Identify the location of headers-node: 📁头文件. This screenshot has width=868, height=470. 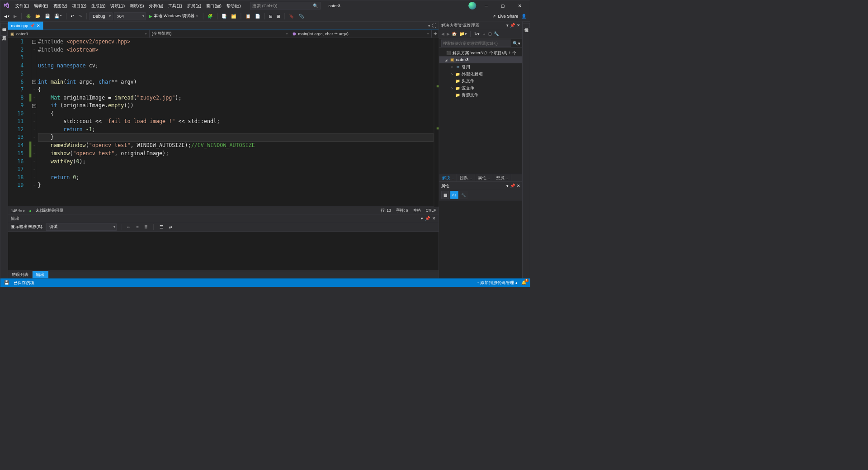
(481, 81).